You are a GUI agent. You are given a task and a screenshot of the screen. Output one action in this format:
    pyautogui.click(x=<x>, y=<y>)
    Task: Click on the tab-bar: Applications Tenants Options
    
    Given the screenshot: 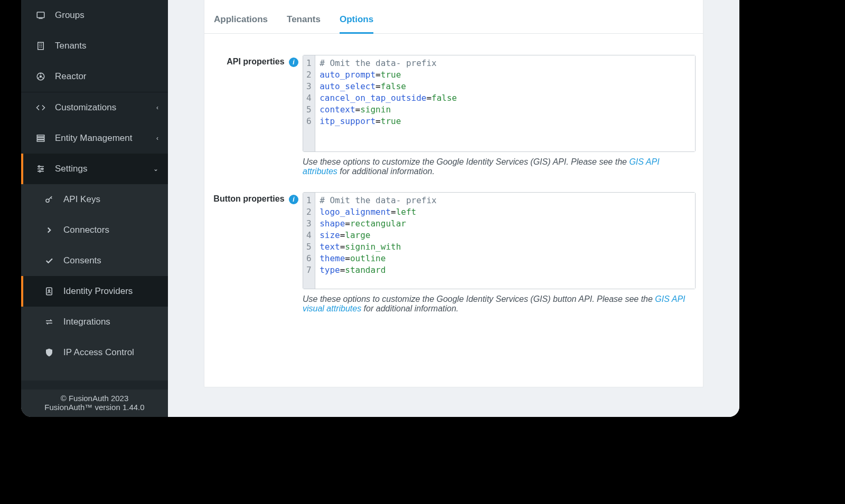 What is the action you would take?
    pyautogui.click(x=454, y=17)
    